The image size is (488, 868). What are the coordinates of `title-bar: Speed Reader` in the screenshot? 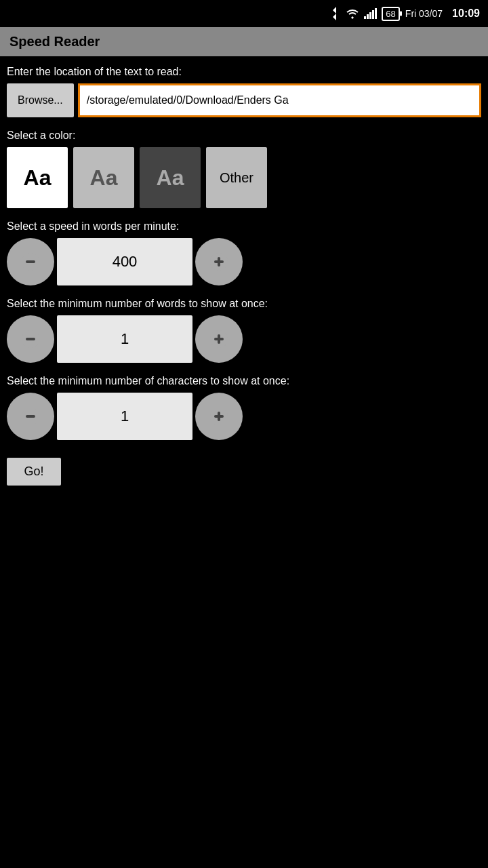 It's located at (244, 42).